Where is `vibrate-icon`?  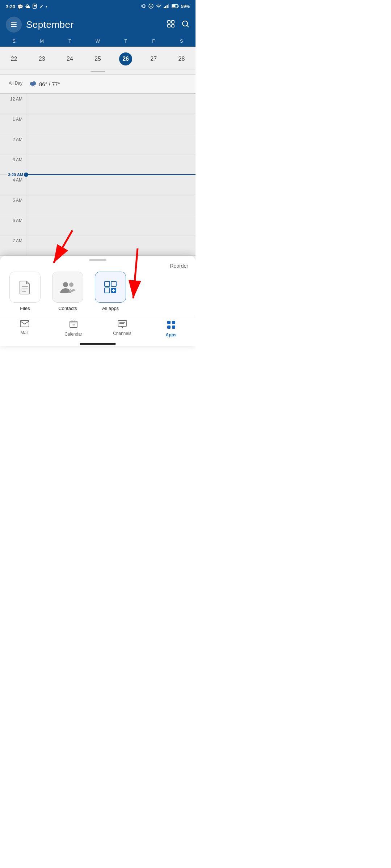 vibrate-icon is located at coordinates (144, 7).